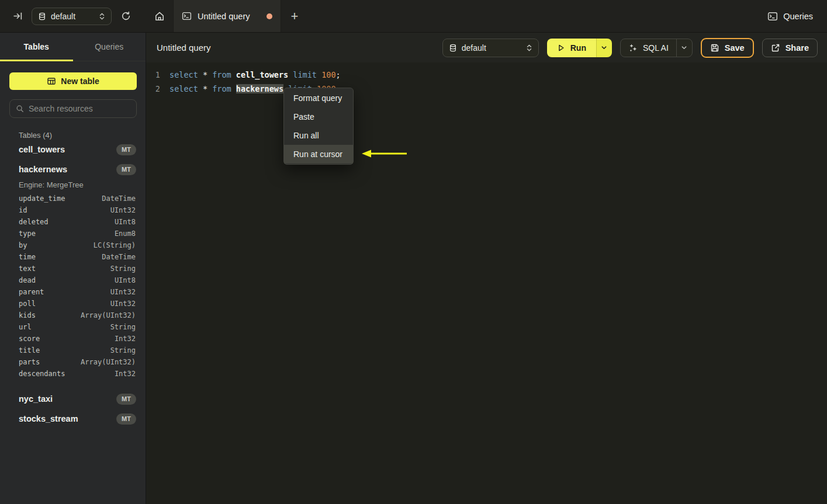 This screenshot has width=827, height=504. I want to click on run-label: Run, so click(579, 48).